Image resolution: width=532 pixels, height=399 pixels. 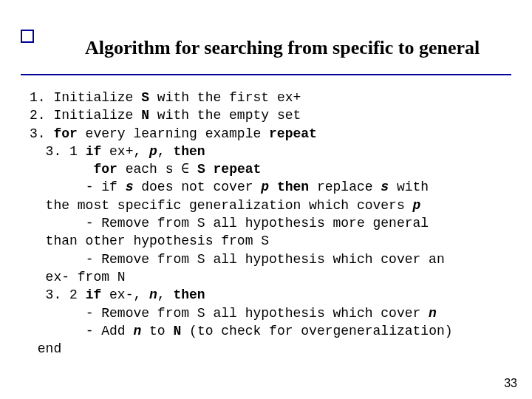 What do you see at coordinates (197, 187) in the screenshot?
I see `t: does not cover` at bounding box center [197, 187].